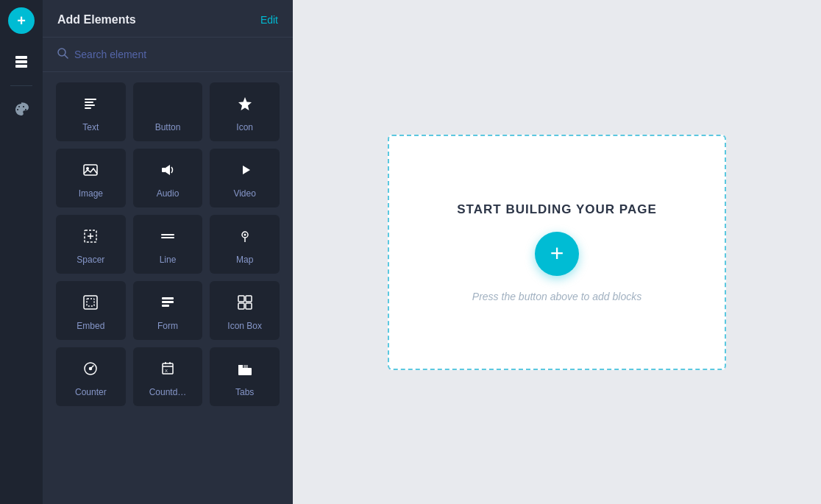  I want to click on theme-icon, so click(21, 110).